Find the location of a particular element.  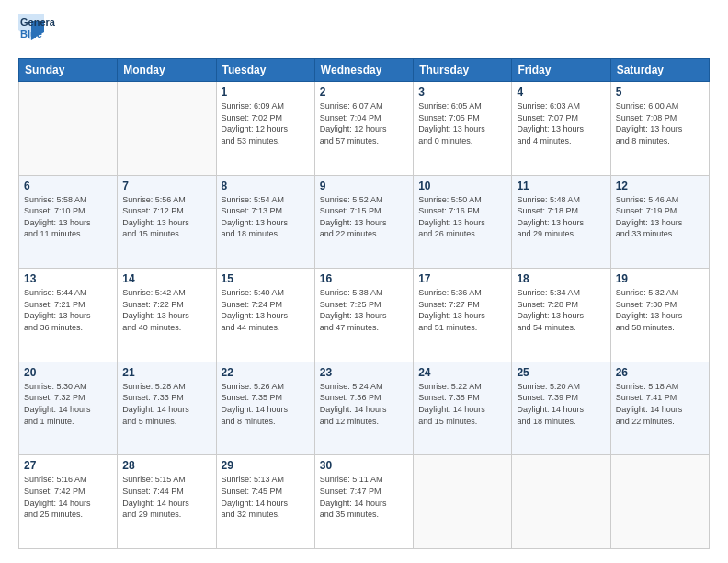

day-info: Sunrise: 5:15 AM Sunset: 7:44 PM Dayligh… is located at coordinates (166, 497).